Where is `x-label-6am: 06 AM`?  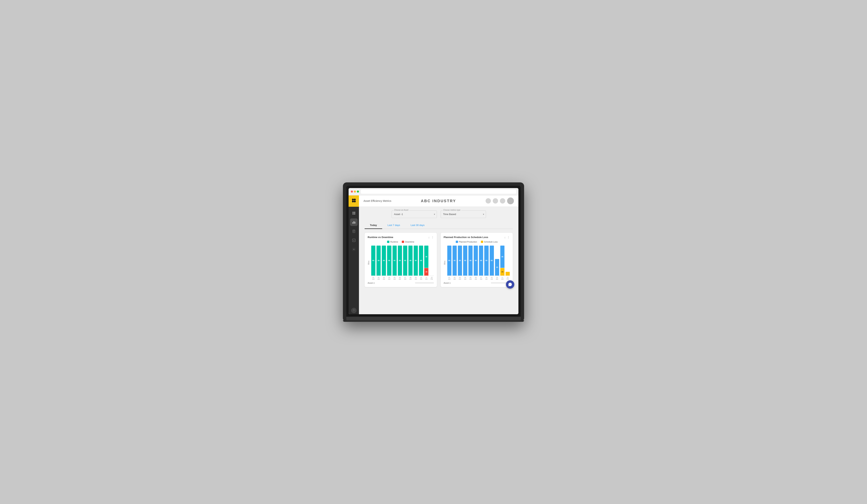
x-label-6am: 06 AM is located at coordinates (400, 278).